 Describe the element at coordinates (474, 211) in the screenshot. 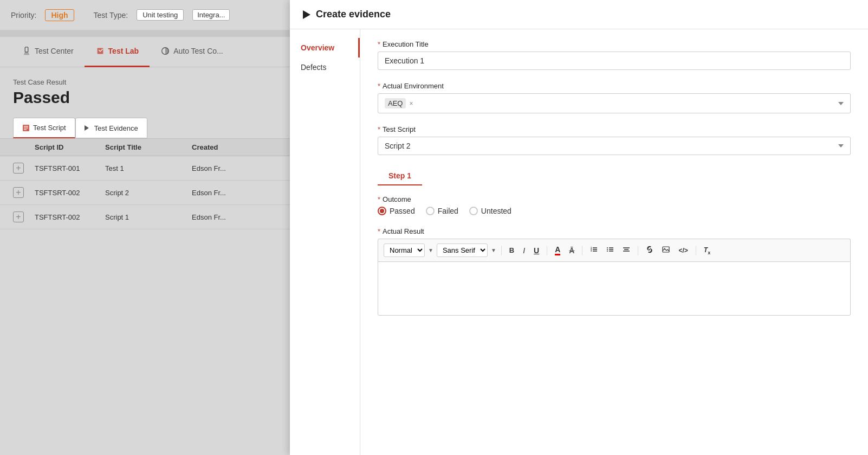

I see `radio-untested` at that location.